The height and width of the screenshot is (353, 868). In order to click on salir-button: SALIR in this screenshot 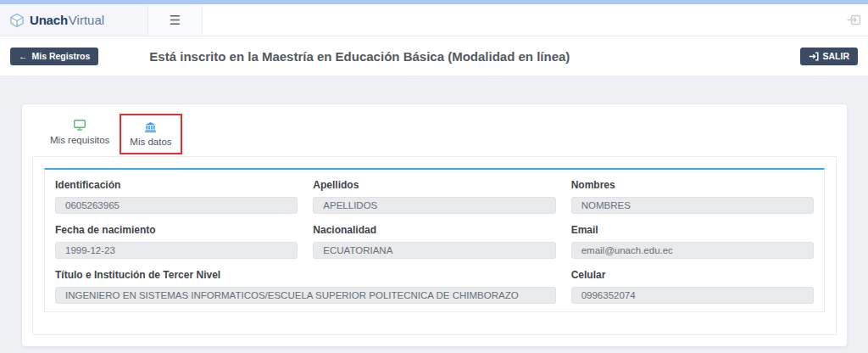, I will do `click(829, 56)`.